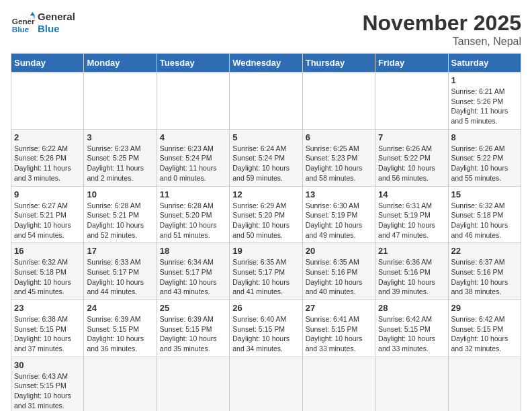 The image size is (532, 411). I want to click on location: Tansen, Nepal, so click(442, 42).